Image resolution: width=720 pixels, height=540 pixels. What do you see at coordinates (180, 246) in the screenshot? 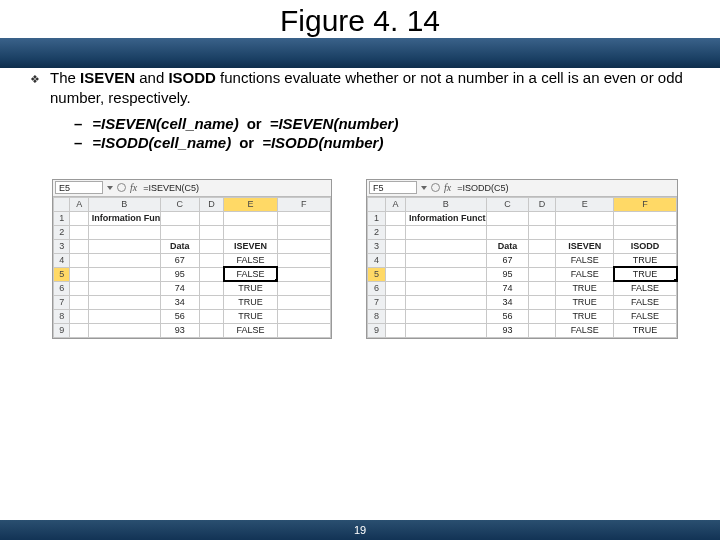
I see `cell: Data` at bounding box center [180, 246].